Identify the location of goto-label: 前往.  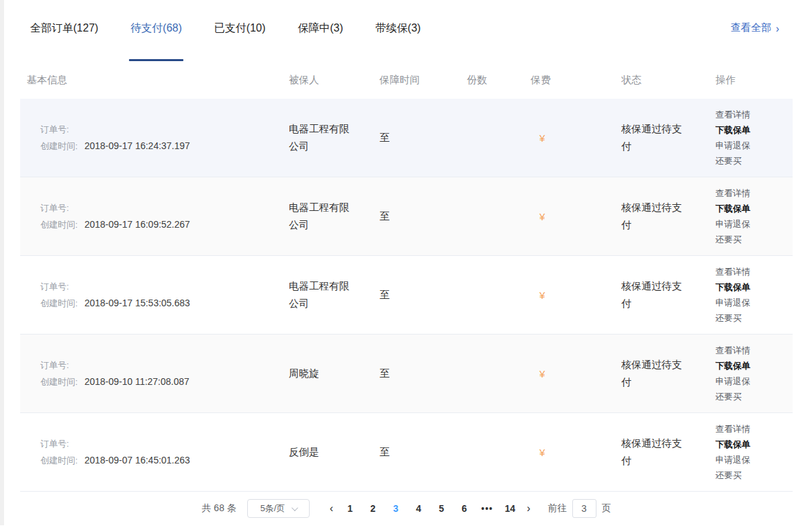
(558, 508).